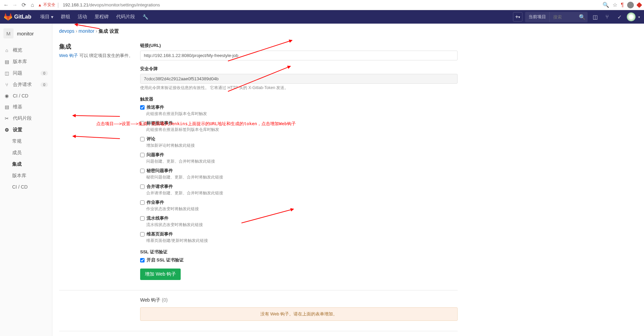 Image resolution: width=644 pixels, height=336 pixels. Describe the element at coordinates (7, 62) in the screenshot. I see `repo-icon: ▤` at that location.